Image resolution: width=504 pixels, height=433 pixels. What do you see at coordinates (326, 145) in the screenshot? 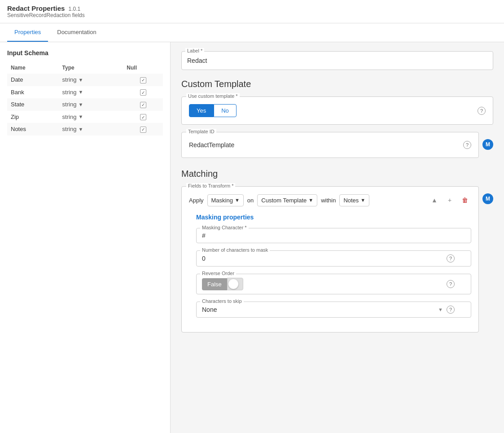
I see `template-id-input` at bounding box center [326, 145].